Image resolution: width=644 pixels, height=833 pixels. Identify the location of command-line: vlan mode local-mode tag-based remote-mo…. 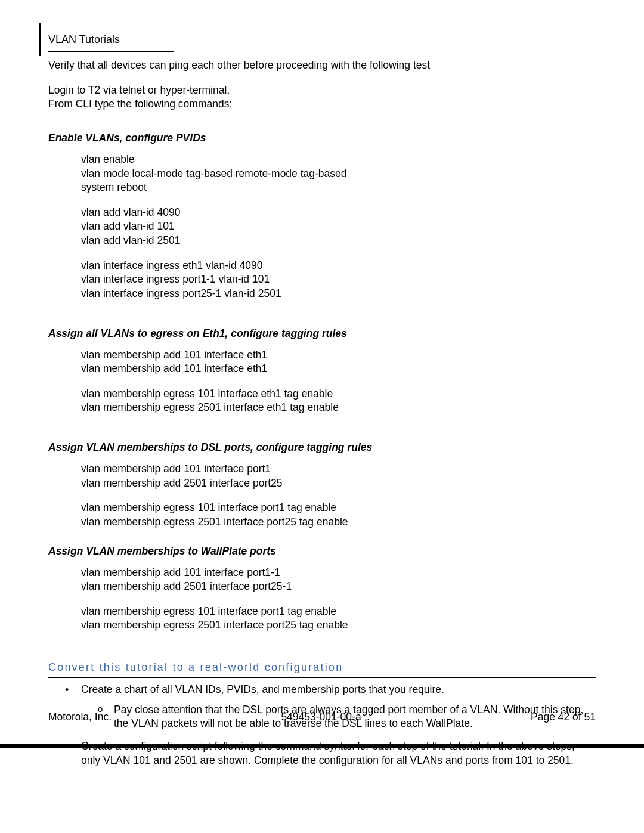
(339, 174).